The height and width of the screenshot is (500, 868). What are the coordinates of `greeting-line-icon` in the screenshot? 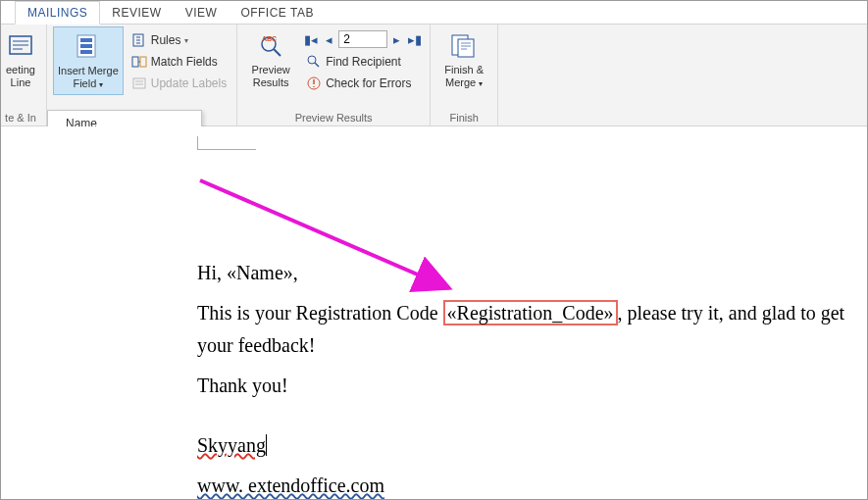 It's located at (21, 46).